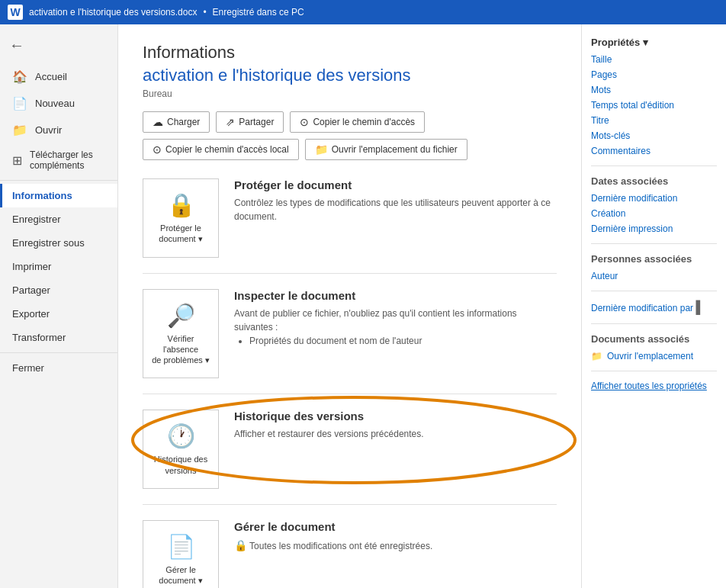 The image size is (726, 588). What do you see at coordinates (395, 526) in the screenshot?
I see `gerer-title: Gérer le document` at bounding box center [395, 526].